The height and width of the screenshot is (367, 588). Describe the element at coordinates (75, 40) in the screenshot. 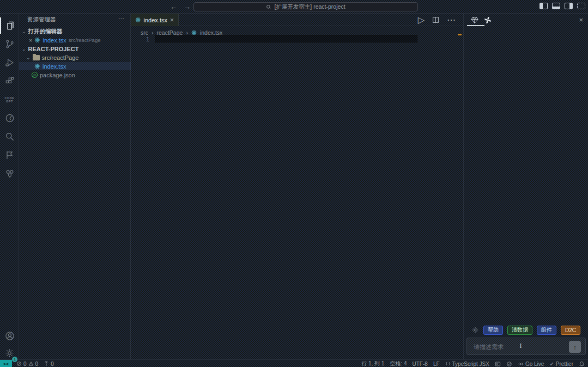

I see `open-editor-item: × index.tsx src/reactPage` at that location.